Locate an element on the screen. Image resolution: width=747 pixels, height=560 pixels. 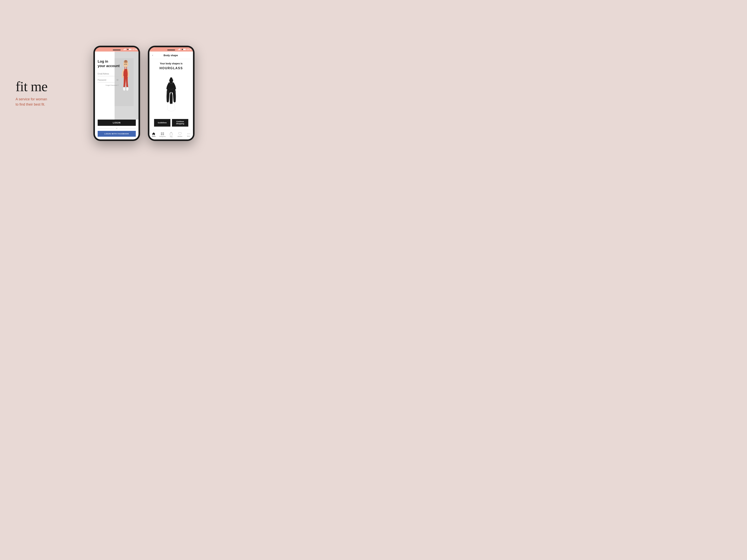
status-bar-body-shape: 12:36 is located at coordinates (171, 49).